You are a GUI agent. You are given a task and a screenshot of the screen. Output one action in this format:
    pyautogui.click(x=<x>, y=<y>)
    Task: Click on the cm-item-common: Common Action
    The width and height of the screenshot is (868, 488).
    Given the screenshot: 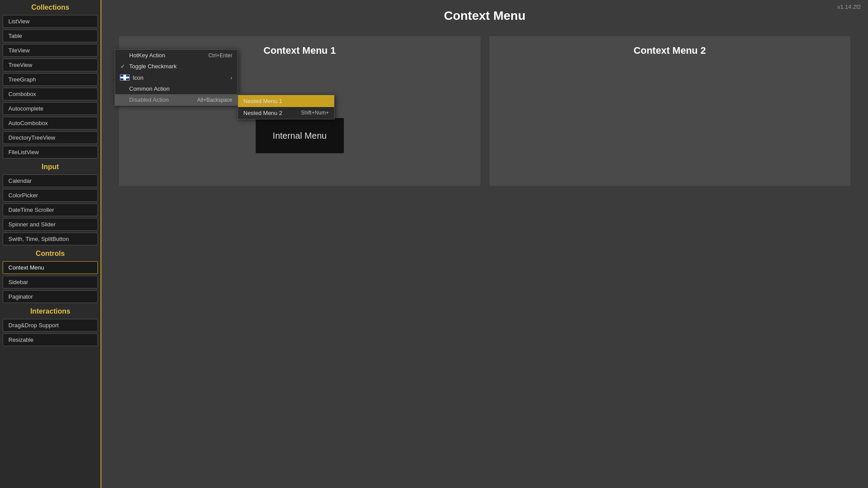 What is the action you would take?
    pyautogui.click(x=176, y=89)
    